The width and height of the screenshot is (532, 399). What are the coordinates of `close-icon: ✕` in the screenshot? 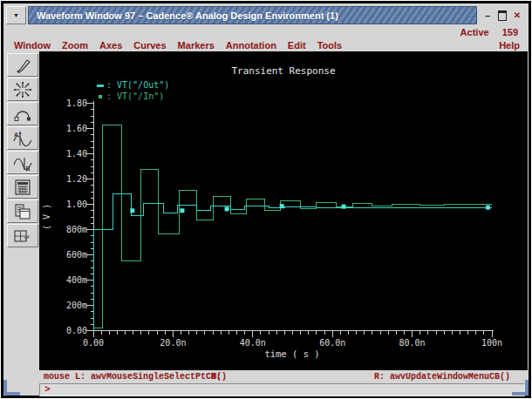 It's located at (517, 16).